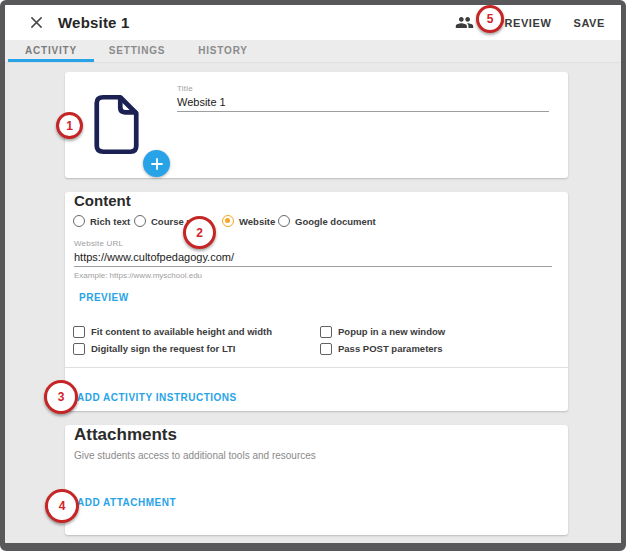 The height and width of the screenshot is (551, 626). Describe the element at coordinates (316, 340) in the screenshot. I see `content-options: Fit content to available height and widt…` at that location.